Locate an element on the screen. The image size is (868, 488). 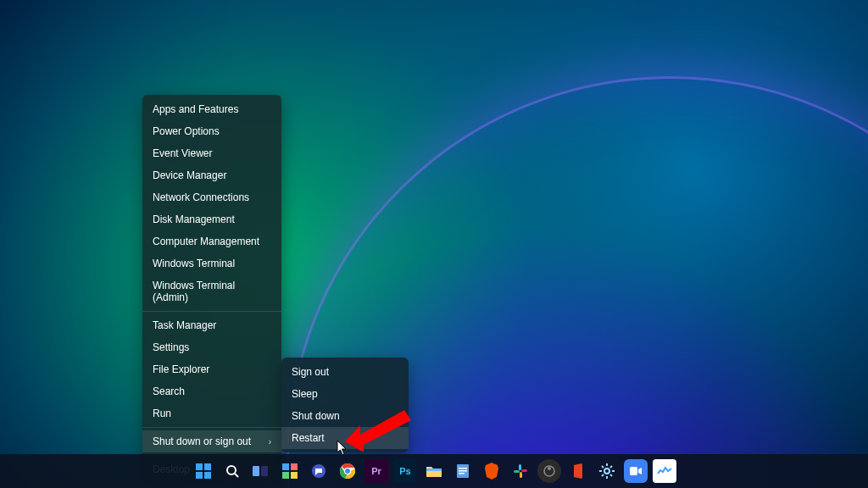
taskbar-premiere: Pr is located at coordinates (376, 471).